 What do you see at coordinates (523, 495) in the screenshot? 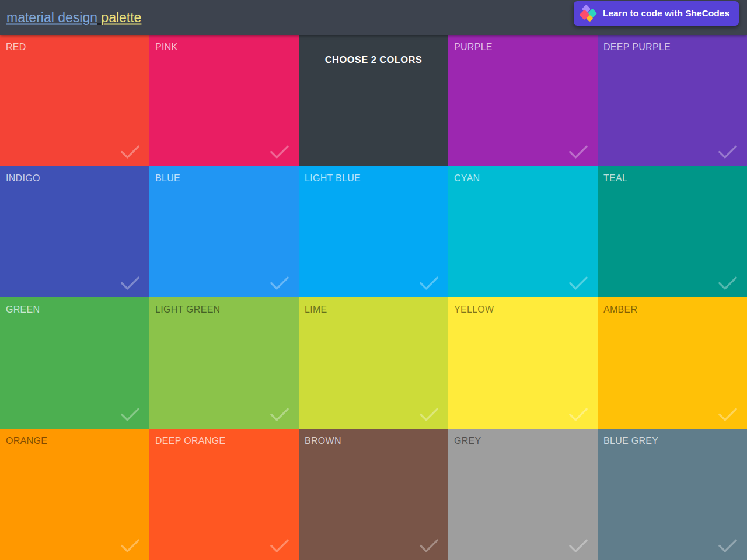
I see `color-tile-grey: GREY` at bounding box center [523, 495].